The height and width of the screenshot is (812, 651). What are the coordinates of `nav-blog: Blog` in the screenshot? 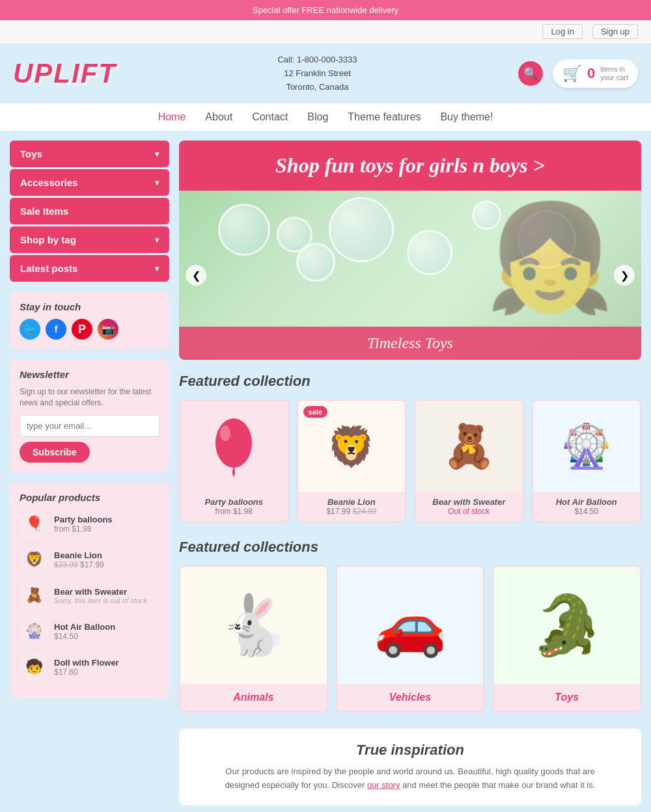 It's located at (318, 117).